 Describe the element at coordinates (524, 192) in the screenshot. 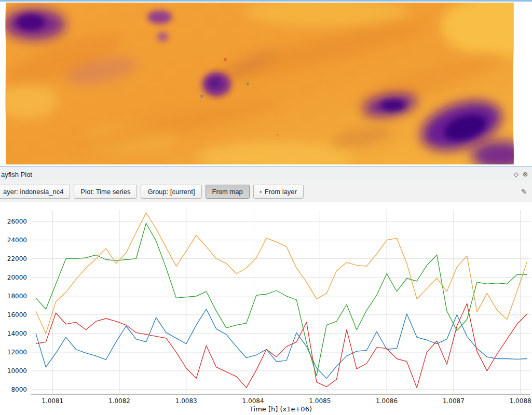

I see `panel-options-icon: ✎` at that location.